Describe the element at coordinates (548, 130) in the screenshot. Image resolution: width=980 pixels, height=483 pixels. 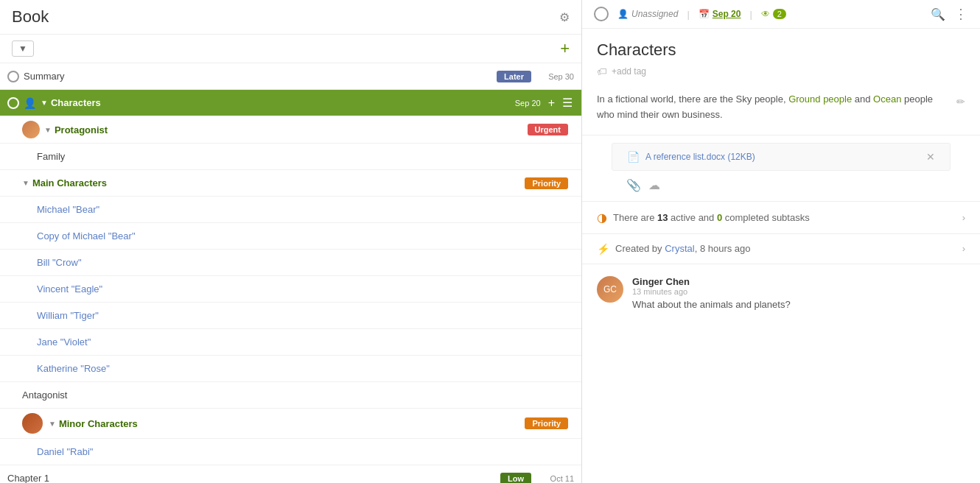
I see `task-badge: Urgent` at that location.